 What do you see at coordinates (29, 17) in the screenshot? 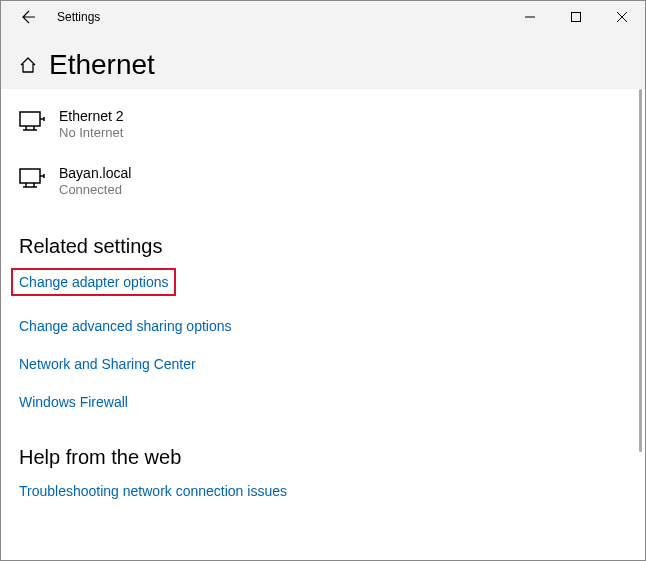
I see `arrow-left-icon` at bounding box center [29, 17].